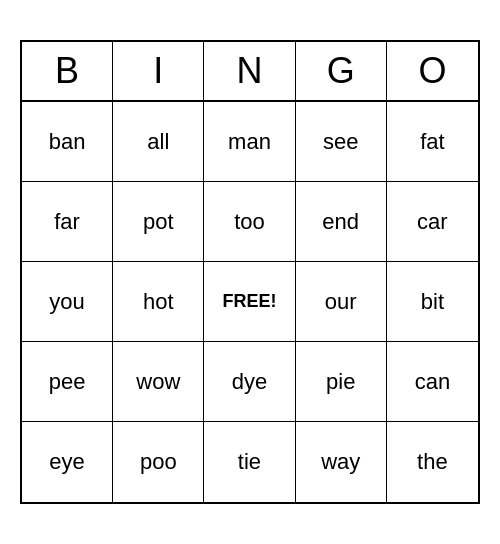  Describe the element at coordinates (68, 302) in the screenshot. I see `bingo-word-cell: you` at that location.